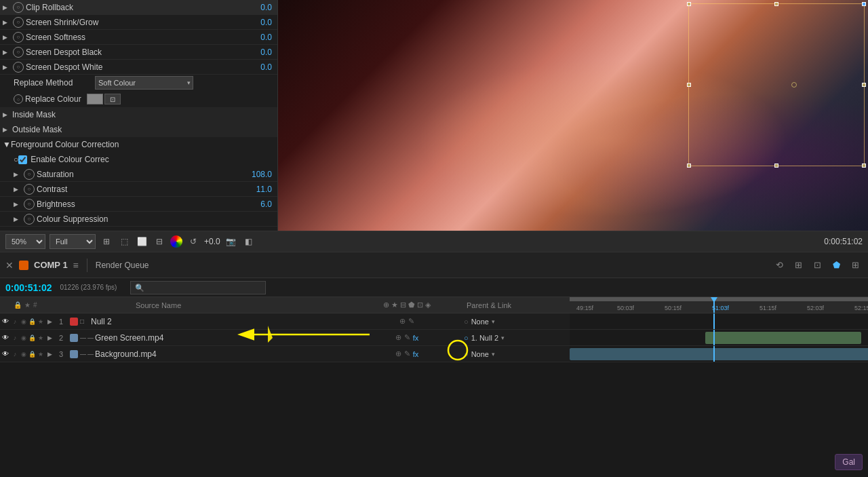  Describe the element at coordinates (29, 219) in the screenshot. I see `colour-suppression-cycle: ○` at that location.